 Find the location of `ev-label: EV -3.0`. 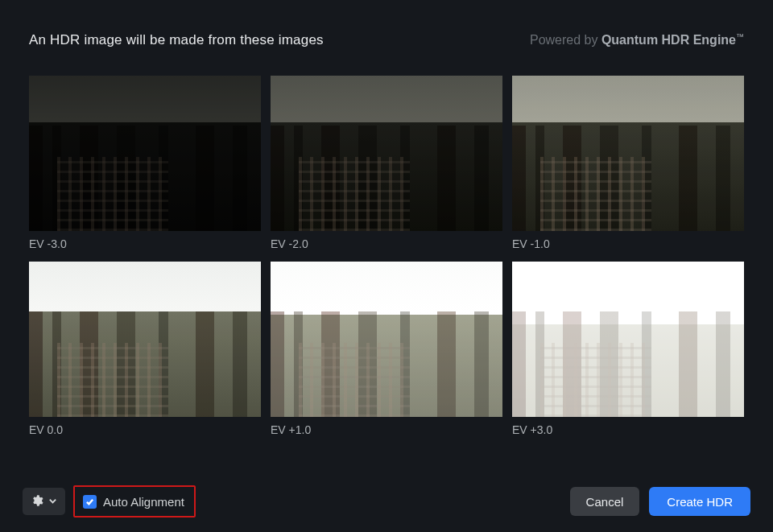

ev-label: EV -3.0 is located at coordinates (145, 244).